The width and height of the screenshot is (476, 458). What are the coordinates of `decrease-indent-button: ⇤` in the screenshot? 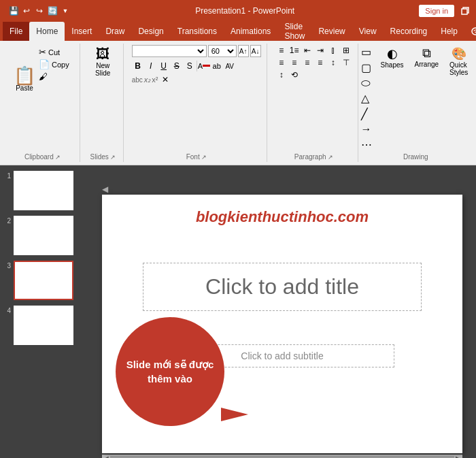 It's located at (307, 50).